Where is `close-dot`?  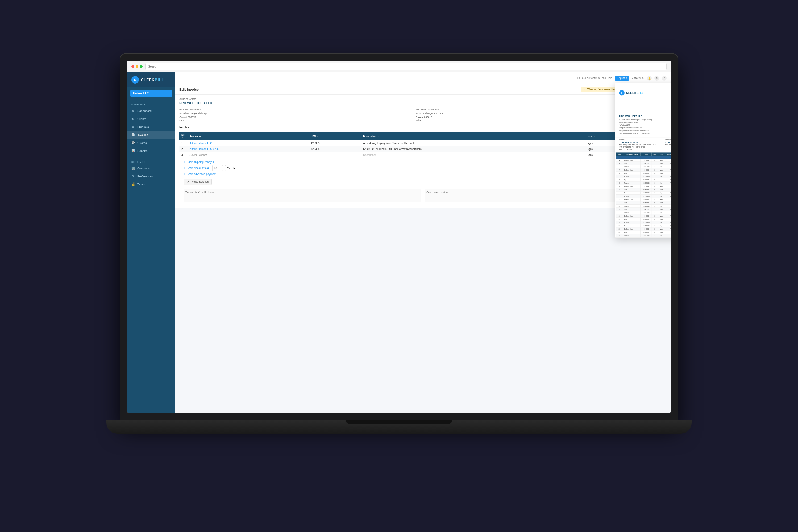
close-dot is located at coordinates (133, 66).